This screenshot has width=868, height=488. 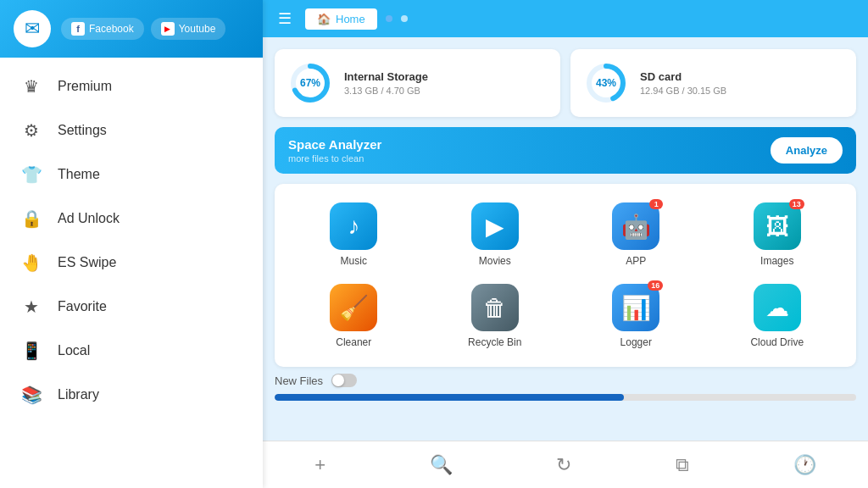 What do you see at coordinates (776, 342) in the screenshot?
I see `cloud-drive-label: Cloud Drive` at bounding box center [776, 342].